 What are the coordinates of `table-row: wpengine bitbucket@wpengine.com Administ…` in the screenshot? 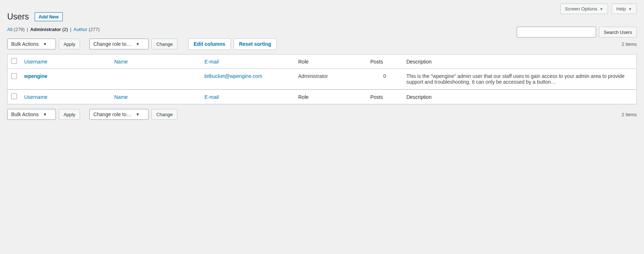 It's located at (322, 79).